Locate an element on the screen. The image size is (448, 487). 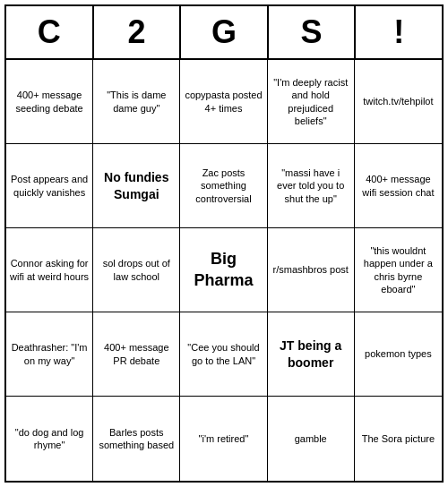
bingo-cell-20: "do dog and log rhyme" is located at coordinates (50, 439).